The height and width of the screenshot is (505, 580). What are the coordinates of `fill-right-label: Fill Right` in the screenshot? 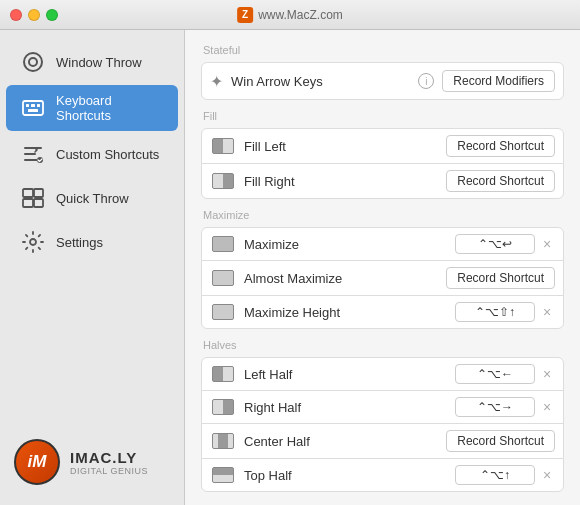 It's located at (345, 182).